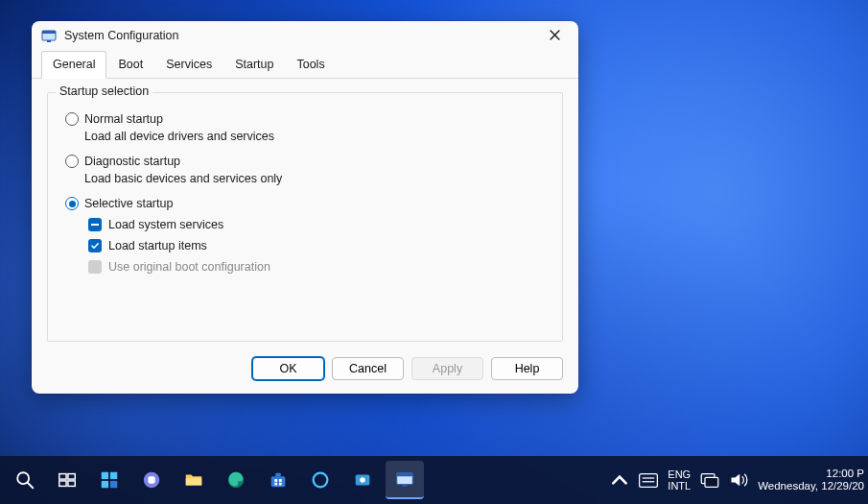 The image size is (868, 504). Describe the element at coordinates (300, 36) in the screenshot. I see `dialog-title: System Configuration` at that location.